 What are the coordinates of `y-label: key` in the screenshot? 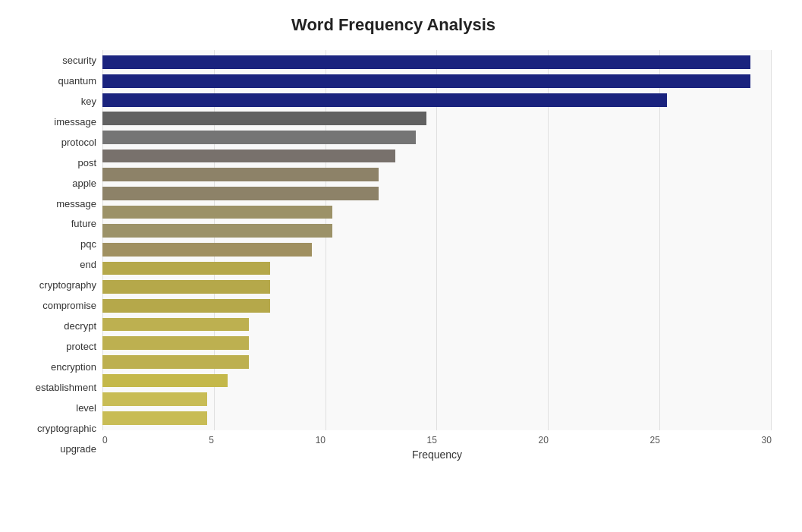 It's located at (56, 102).